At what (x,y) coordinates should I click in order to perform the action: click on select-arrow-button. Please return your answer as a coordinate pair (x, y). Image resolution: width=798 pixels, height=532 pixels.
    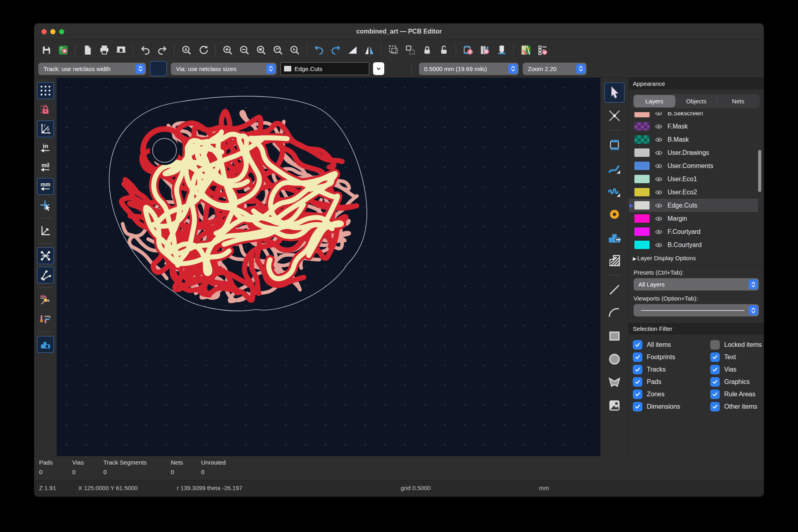
    Looking at the image, I should click on (614, 93).